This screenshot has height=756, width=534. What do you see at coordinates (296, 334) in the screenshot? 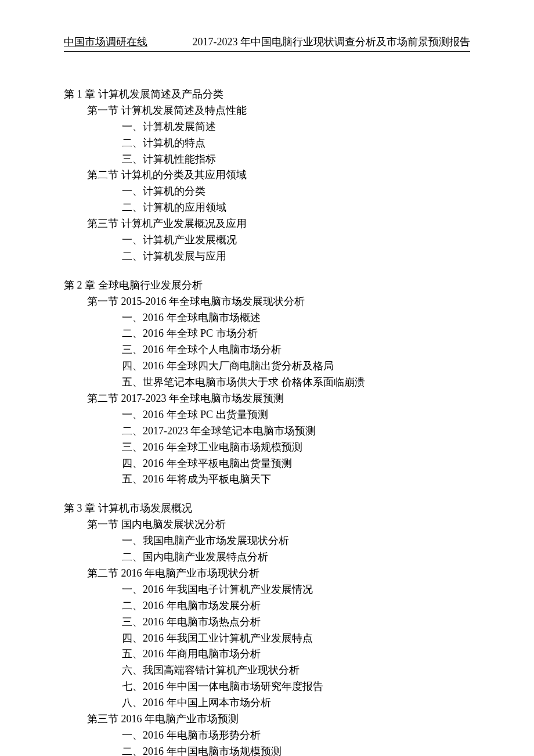
I see `toc-item: 二、2016 年全球 PC 市场分析` at bounding box center [296, 334].